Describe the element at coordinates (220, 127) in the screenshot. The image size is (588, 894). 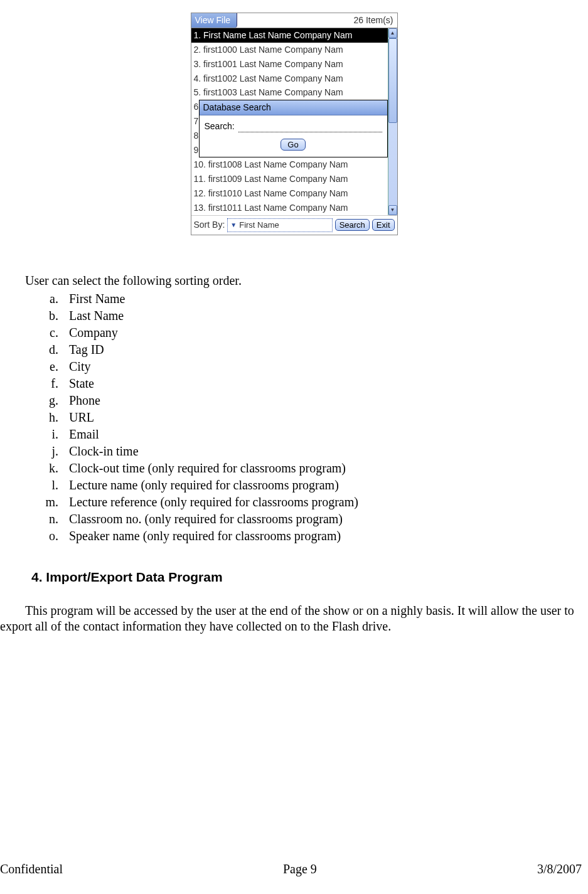
I see `search-label: Search:` at that location.